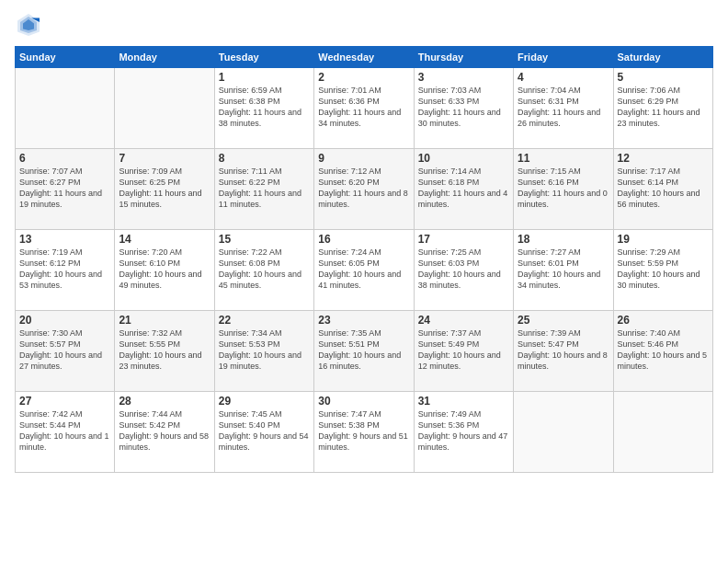  Describe the element at coordinates (664, 188) in the screenshot. I see `day-info: Sunrise: 7:17 AM Sunset: 6:14 PM Dayligh…` at that location.